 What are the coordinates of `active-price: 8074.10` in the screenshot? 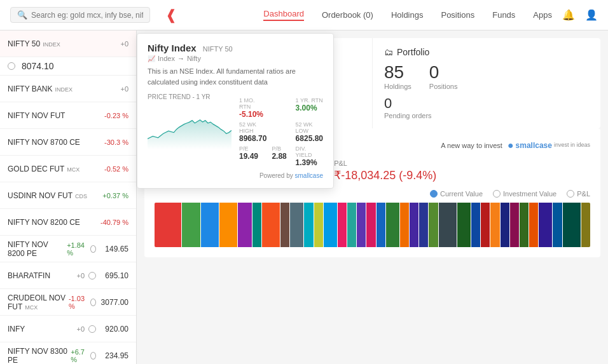 It's located at (38, 66).